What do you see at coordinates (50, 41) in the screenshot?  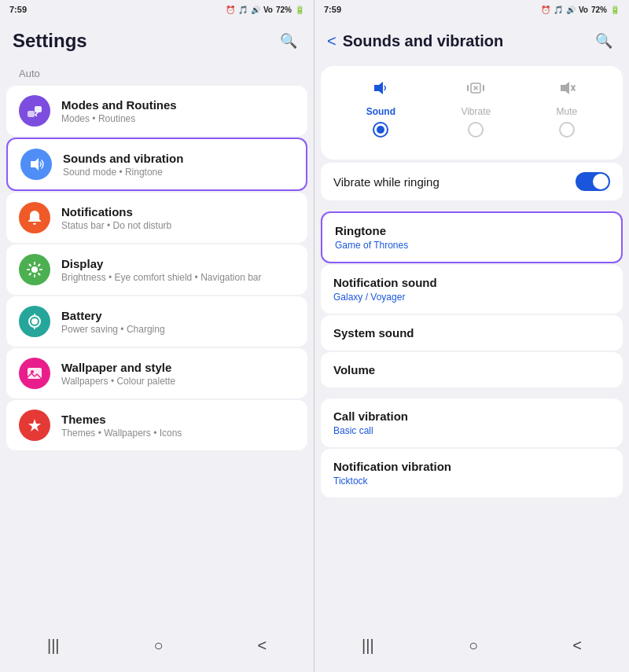 I see `settings-title: Settings` at bounding box center [50, 41].